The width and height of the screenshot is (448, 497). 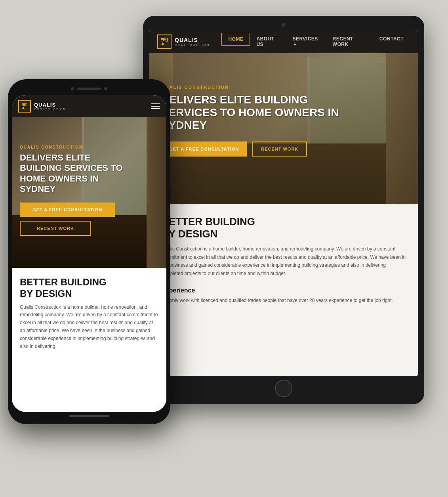 I want to click on tablet-home-button, so click(x=284, y=388).